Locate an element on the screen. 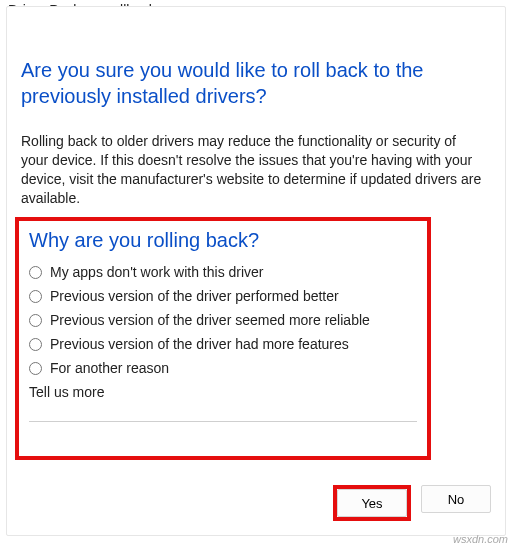 This screenshot has height=547, width=512. no-button: No is located at coordinates (456, 499).